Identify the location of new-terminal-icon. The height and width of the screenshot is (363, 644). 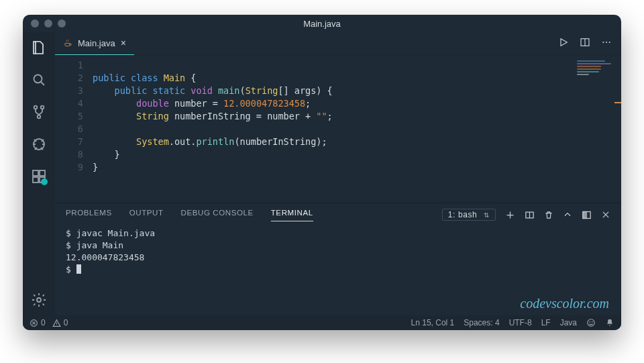
(510, 215).